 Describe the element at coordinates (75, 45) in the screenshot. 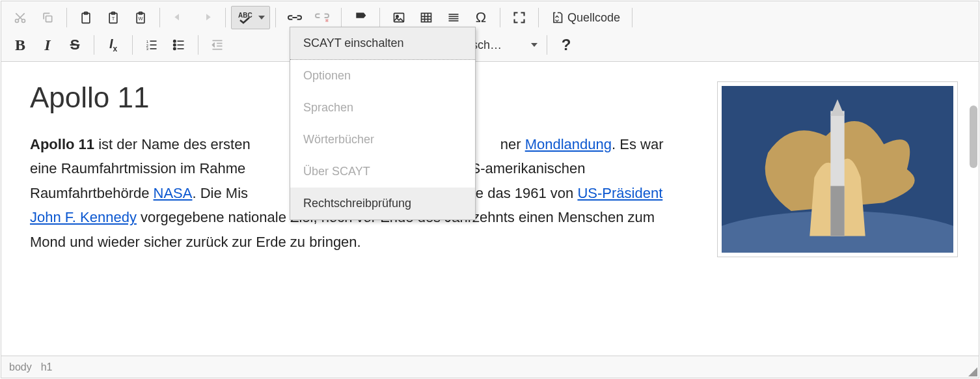

I see `strike-button: S` at that location.